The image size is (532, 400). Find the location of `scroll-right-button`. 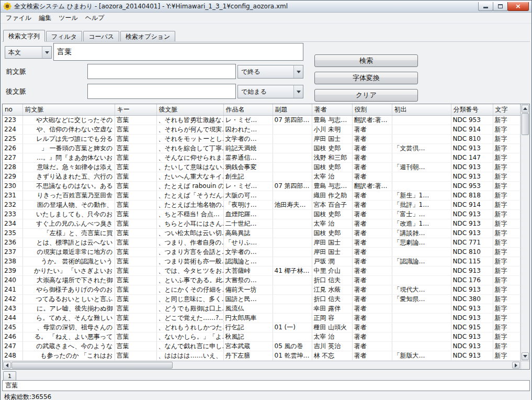

scroll-right-button is located at coordinates (516, 365).